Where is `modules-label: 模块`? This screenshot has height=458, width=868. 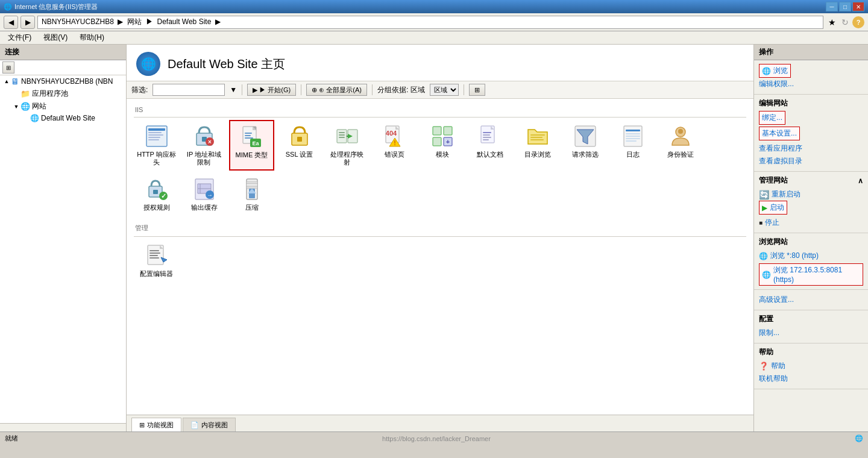
modules-label: 模块 is located at coordinates (442, 154).